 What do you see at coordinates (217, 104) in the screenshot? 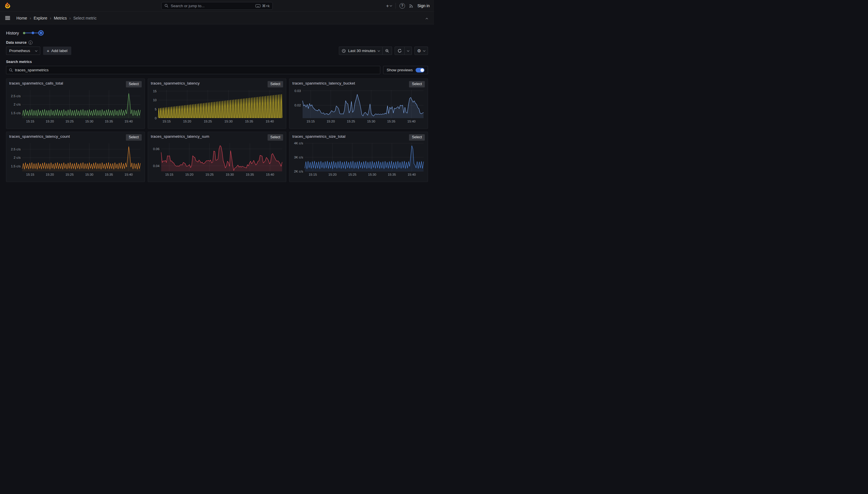
I see `metric-panel: traces_spanmetrics_latency Select 15:151…` at bounding box center [217, 104].